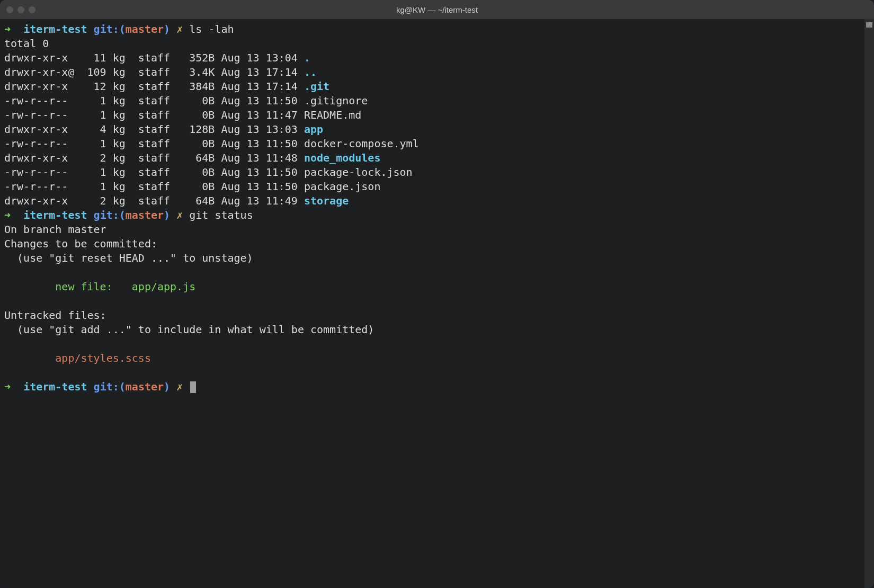 Image resolution: width=874 pixels, height=588 pixels. I want to click on command-text: git status, so click(221, 215).